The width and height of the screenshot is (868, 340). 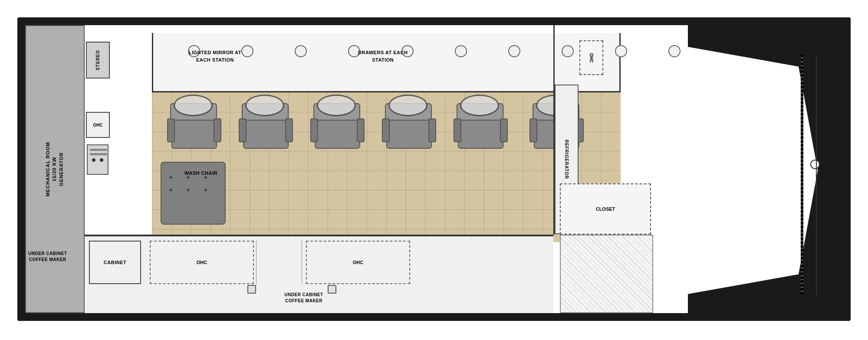 What do you see at coordinates (201, 173) in the screenshot?
I see `wash-chair-label: WASH CHAIR` at bounding box center [201, 173].